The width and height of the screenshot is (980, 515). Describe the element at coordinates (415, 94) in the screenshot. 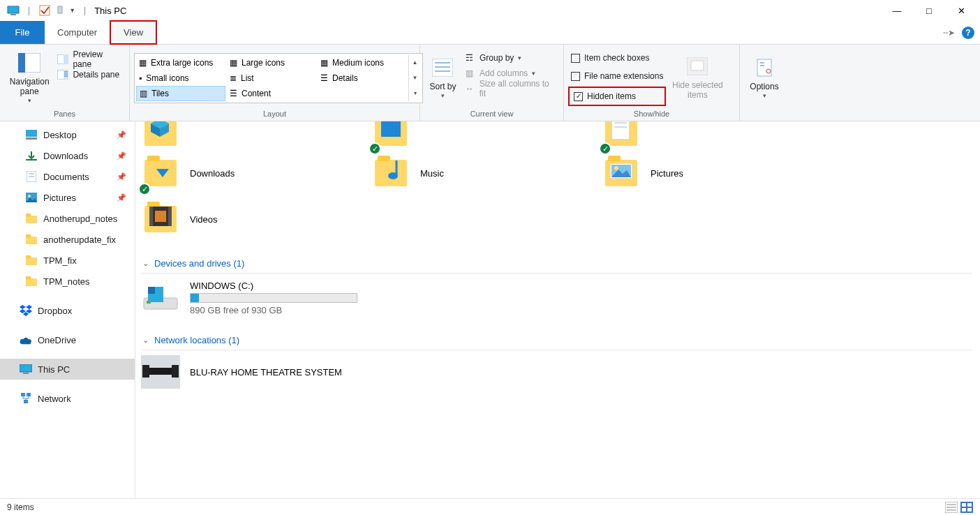

I see `layout-more: ▾` at that location.